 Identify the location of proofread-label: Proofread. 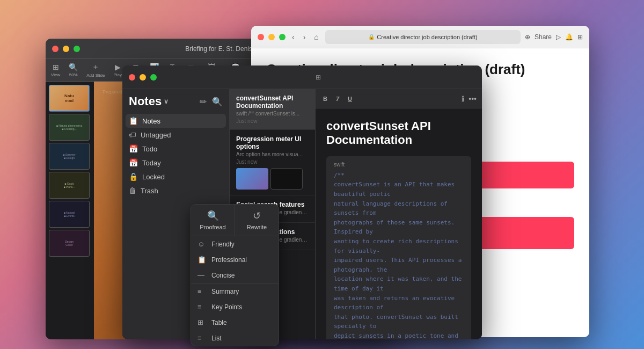
(213, 227).